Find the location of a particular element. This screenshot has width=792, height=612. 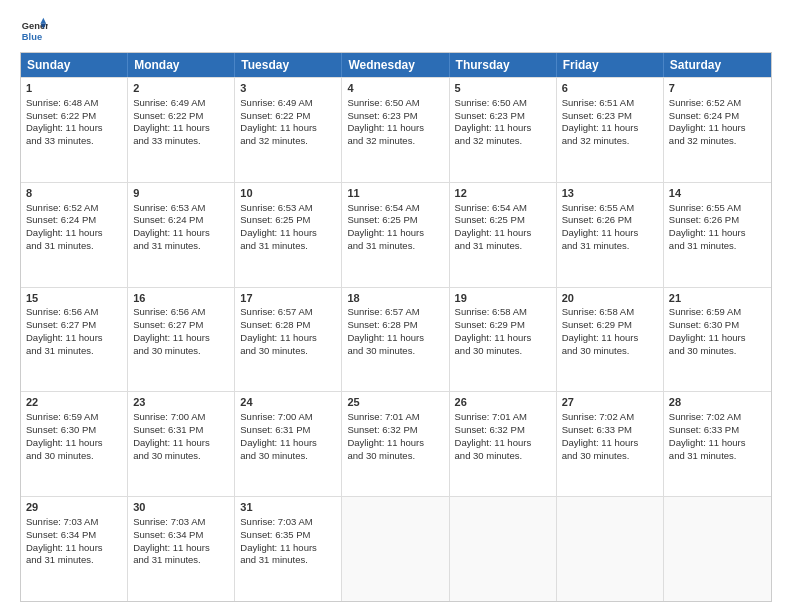

day-number: 4 is located at coordinates (395, 88).